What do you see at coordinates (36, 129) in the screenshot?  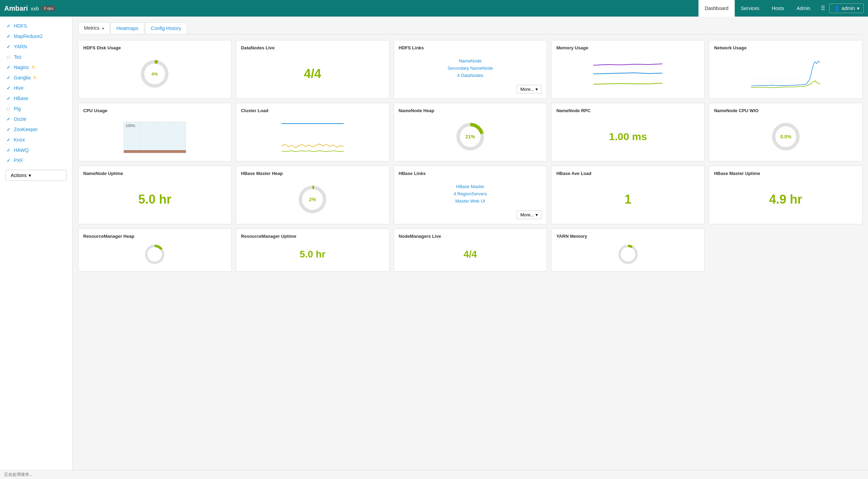 I see `sidebar-item-zookeeper: ZooKeeper` at bounding box center [36, 129].